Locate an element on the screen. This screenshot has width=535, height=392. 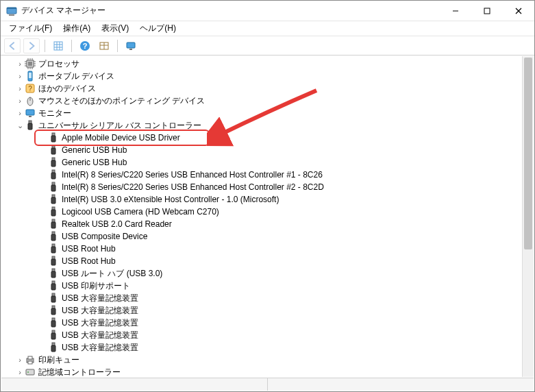
menu-file: ファイル(F) is located at coordinates (30, 29).